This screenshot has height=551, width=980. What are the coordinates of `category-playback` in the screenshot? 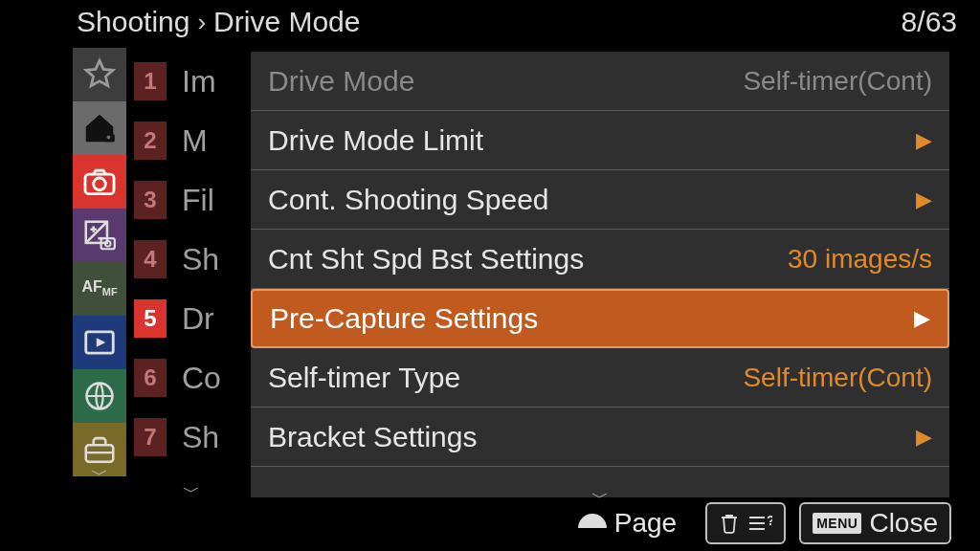 It's located at (100, 342).